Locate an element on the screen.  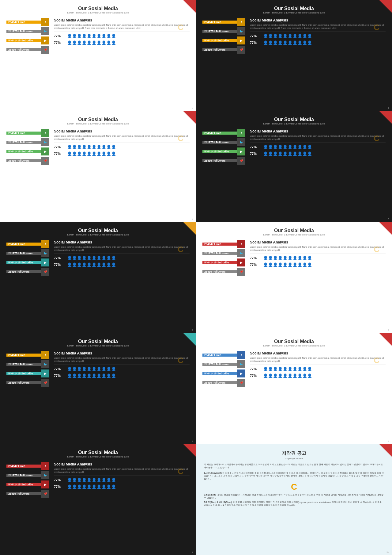
slide-3: Our Sosial Media Lorem i sum Dolor Sit A… is located at coordinates (98, 166).